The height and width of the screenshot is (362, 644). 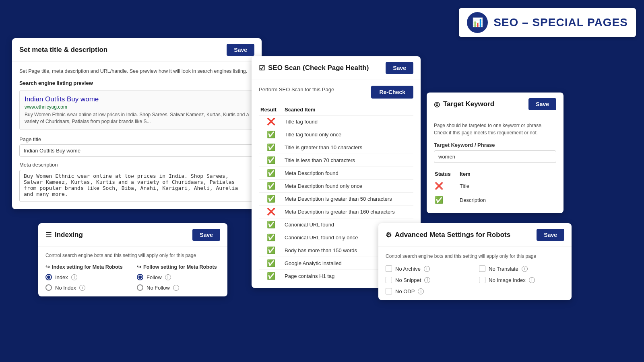 I want to click on target-icon: ◎, so click(x=437, y=105).